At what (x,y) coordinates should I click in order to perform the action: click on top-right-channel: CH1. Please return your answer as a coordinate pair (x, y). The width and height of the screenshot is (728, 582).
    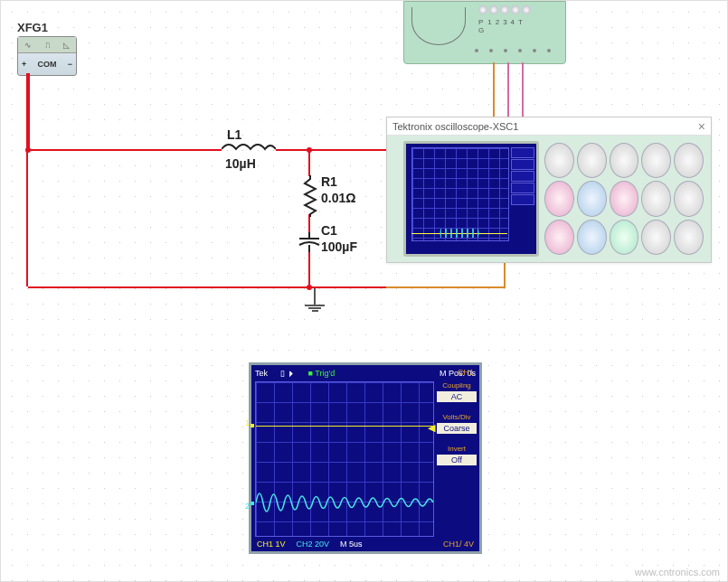
    Looking at the image, I should click on (466, 372).